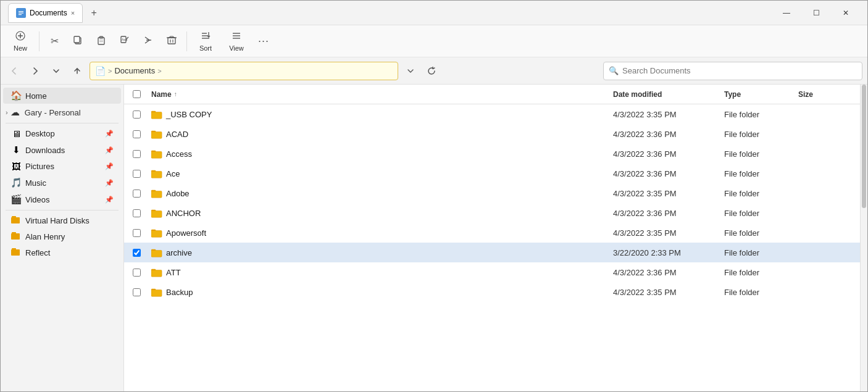  Describe the element at coordinates (62, 221) in the screenshot. I see `sidebar-item-virtual-hd: Virtual Hard Disks` at that location.